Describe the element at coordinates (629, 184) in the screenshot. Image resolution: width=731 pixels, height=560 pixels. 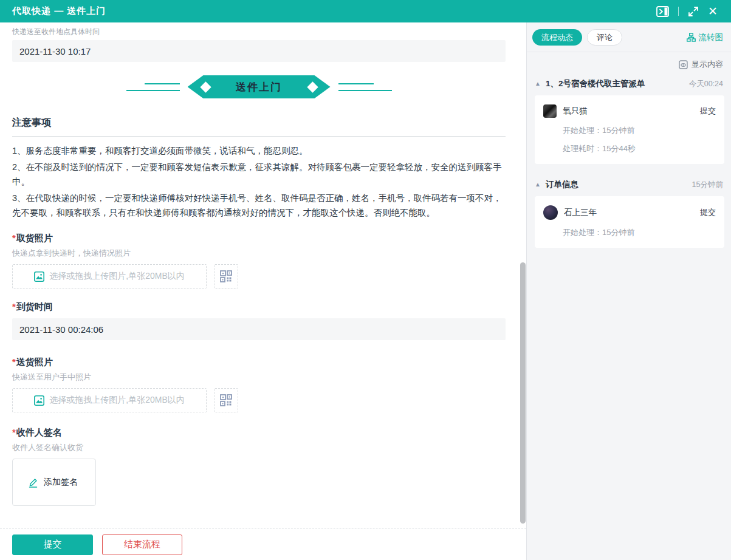
I see `timeline-section-header: ▲ 订单信息 15分钟前` at that location.